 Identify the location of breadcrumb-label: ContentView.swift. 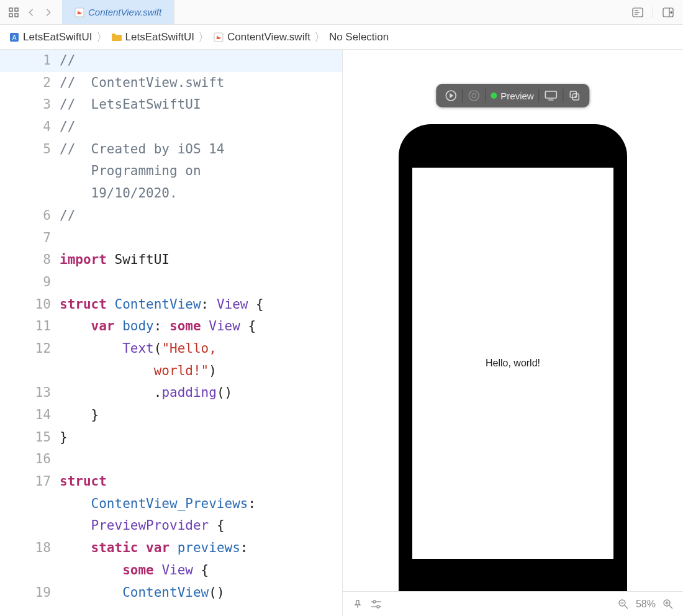
(269, 37).